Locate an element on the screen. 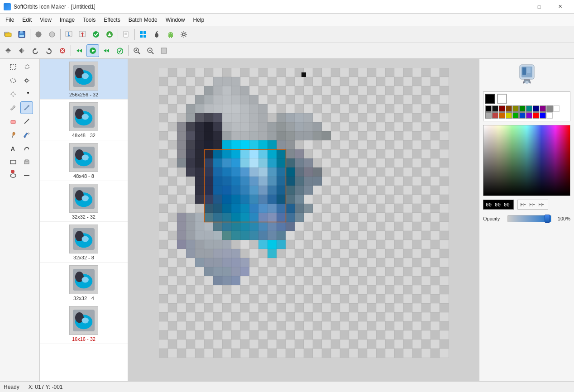  swatch-blue is located at coordinates (522, 115).